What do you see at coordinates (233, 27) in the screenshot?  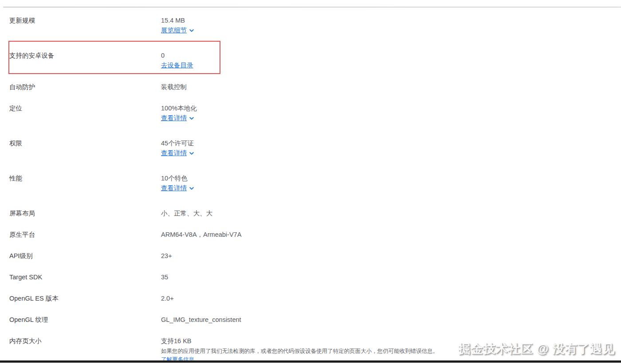 I see `spec-row-update-size: 更新规模 15.4 MB 展览细节` at bounding box center [233, 27].